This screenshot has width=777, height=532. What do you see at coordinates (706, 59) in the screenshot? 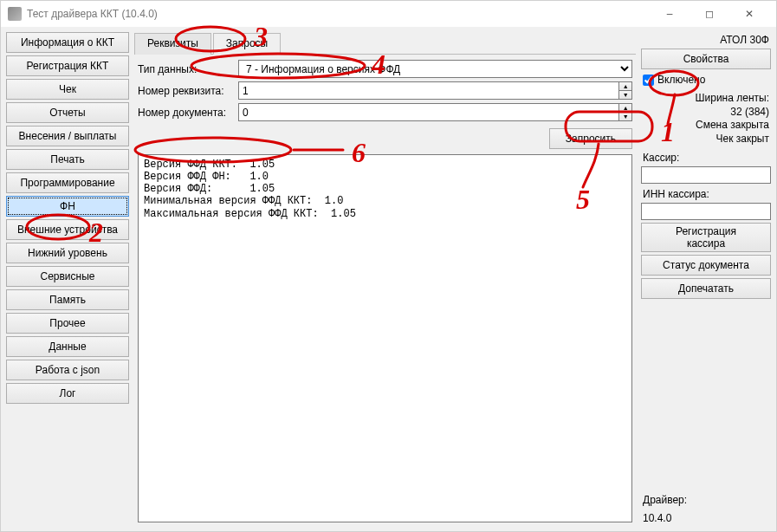
I see `properties-button: Свойства` at bounding box center [706, 59].